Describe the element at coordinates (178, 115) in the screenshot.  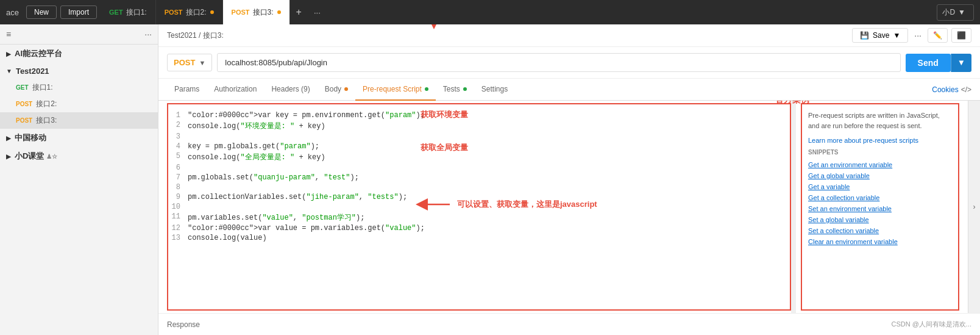
I see `line-number: 1` at that location.